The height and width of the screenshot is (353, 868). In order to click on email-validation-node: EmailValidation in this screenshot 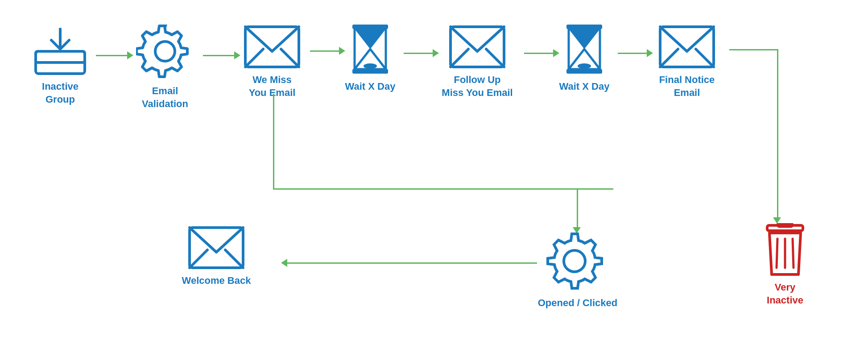, I will do `click(165, 66)`.